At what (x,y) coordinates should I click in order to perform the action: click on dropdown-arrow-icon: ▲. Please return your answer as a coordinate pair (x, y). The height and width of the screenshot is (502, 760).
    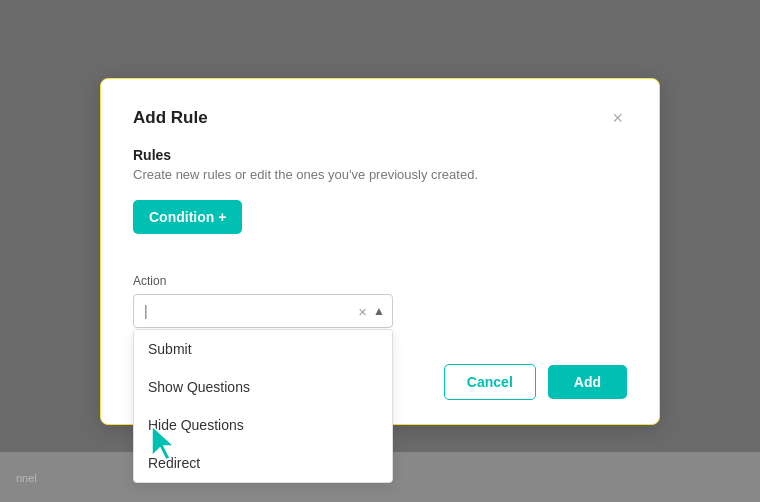
    Looking at the image, I should click on (379, 311).